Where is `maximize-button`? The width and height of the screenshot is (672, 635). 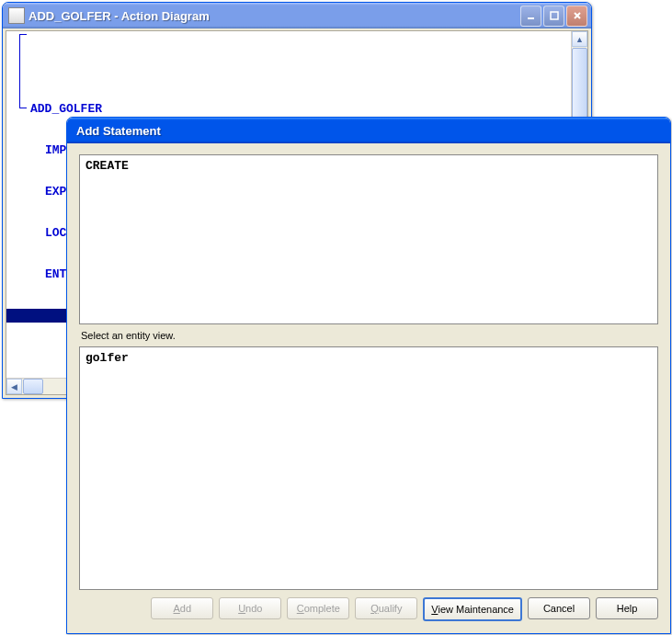 maximize-button is located at coordinates (553, 17).